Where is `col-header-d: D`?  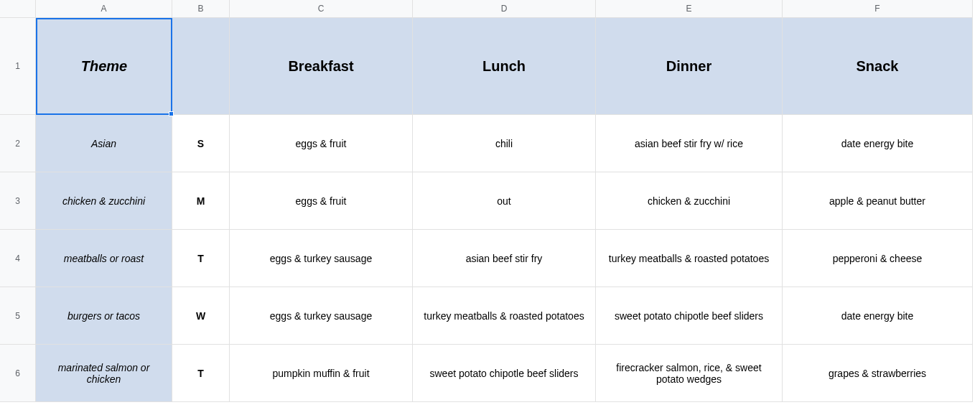
col-header-d: D is located at coordinates (504, 9).